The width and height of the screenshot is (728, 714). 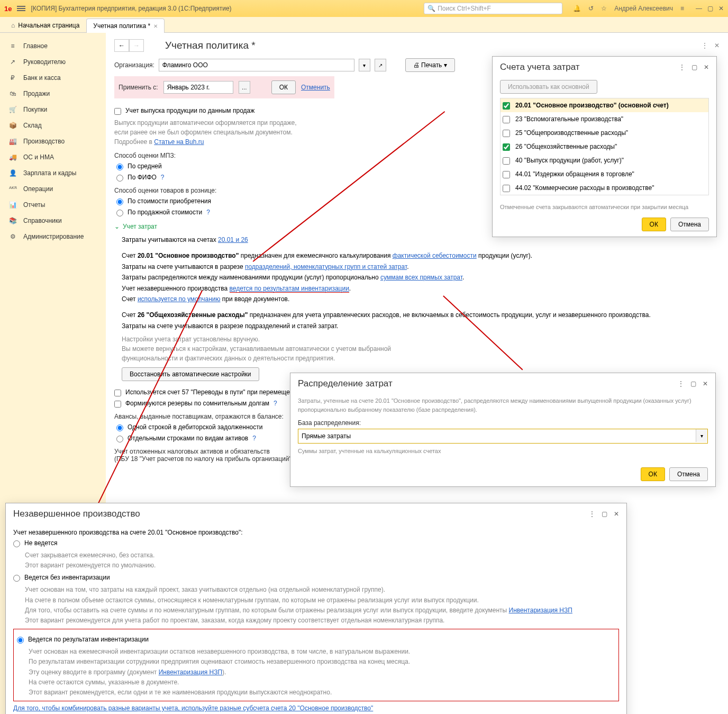 I want to click on sidebar-item-hr: 👤Зарплата и кадры, so click(x=53, y=173).